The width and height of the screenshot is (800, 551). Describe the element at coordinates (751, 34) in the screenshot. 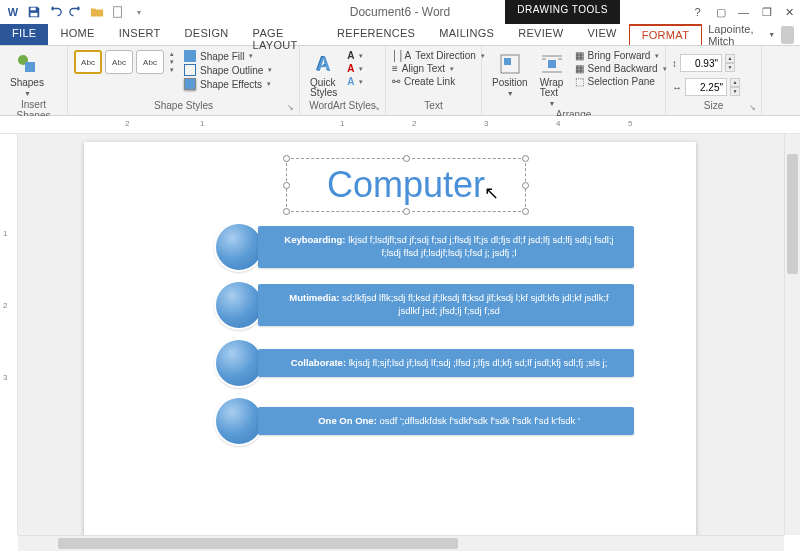

I see `account-area: Lapointe, Mitch ▼` at that location.